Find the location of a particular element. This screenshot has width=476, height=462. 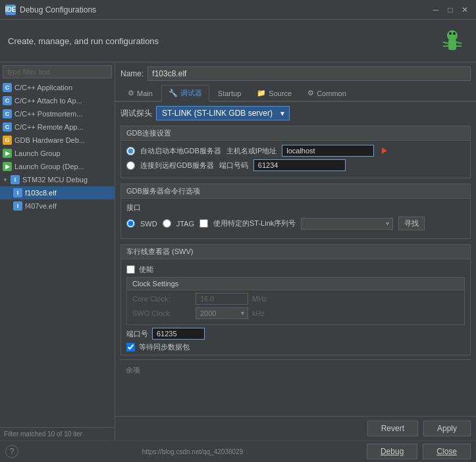

tab-common: ⚙ Common is located at coordinates (327, 93).